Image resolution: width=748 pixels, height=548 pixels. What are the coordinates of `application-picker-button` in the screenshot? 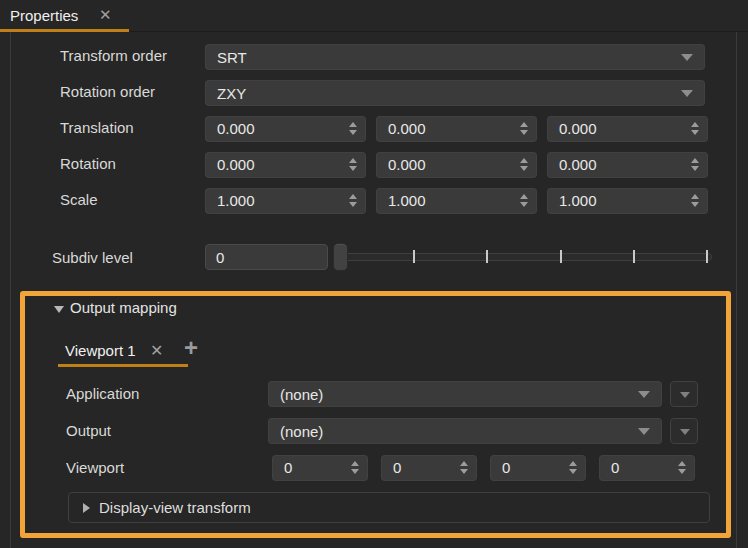 It's located at (684, 394).